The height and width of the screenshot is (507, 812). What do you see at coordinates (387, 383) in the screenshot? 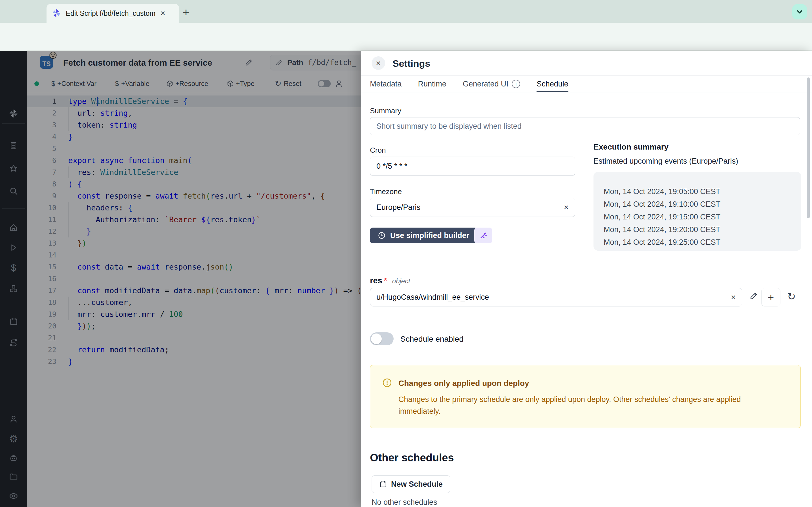
I see `alert-circle-icon` at bounding box center [387, 383].